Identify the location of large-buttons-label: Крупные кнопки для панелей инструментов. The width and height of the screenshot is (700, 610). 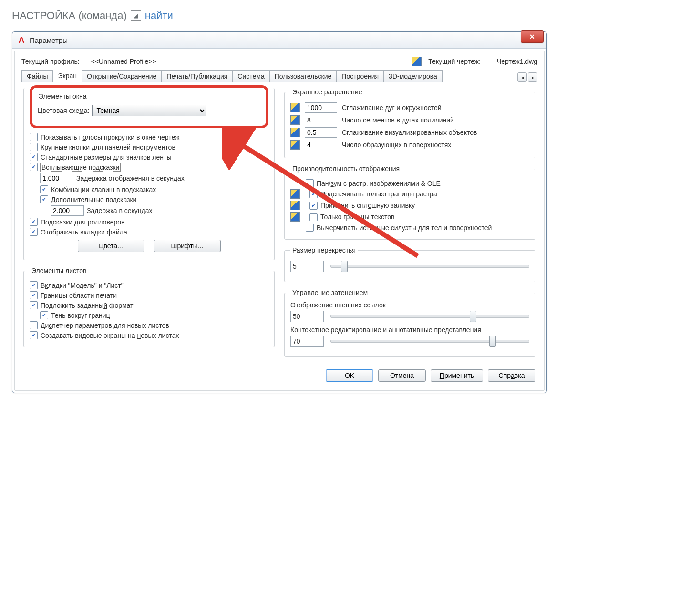
(108, 147).